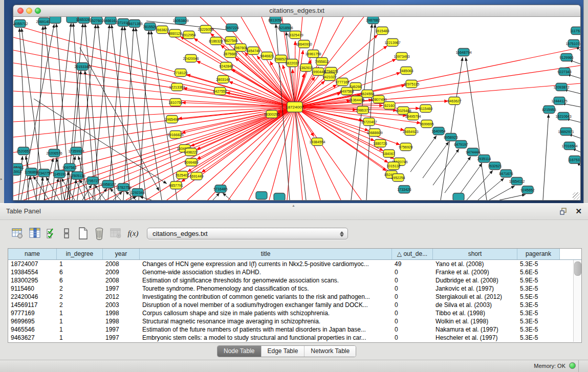  I want to click on graph-node: 20153346, so click(82, 67).